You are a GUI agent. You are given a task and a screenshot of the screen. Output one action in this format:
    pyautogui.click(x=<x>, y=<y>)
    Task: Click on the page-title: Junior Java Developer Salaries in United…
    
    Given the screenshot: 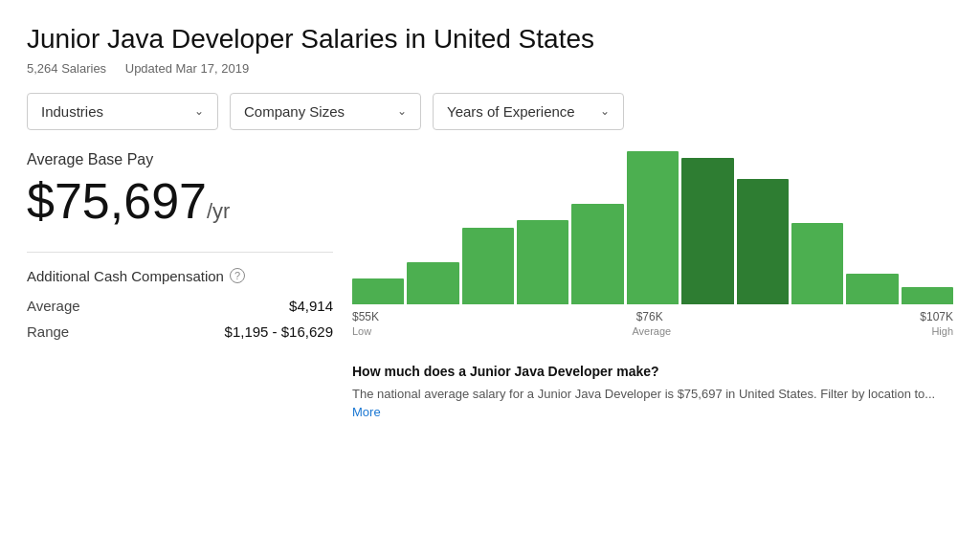 What is the action you would take?
    pyautogui.click(x=490, y=39)
    